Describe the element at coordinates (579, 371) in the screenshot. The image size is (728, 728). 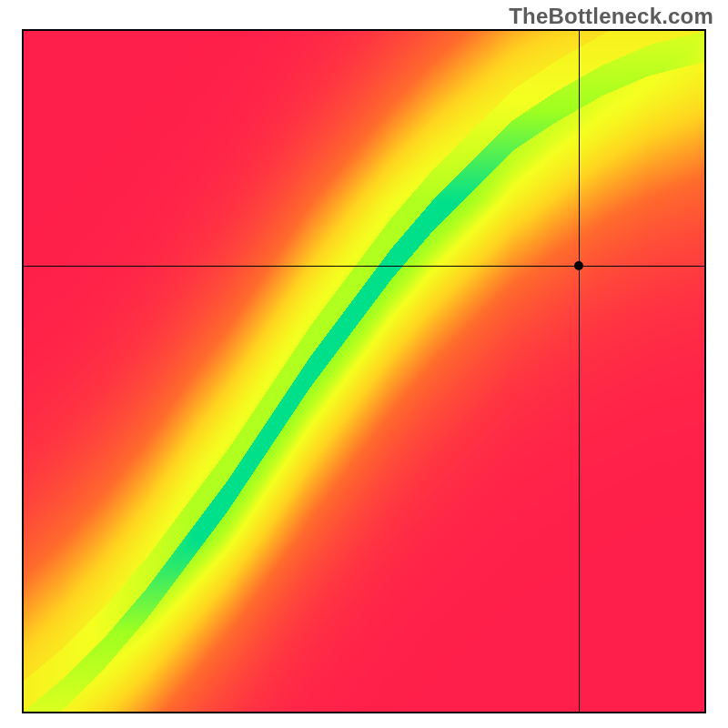
I see `crosshair-vertical` at that location.